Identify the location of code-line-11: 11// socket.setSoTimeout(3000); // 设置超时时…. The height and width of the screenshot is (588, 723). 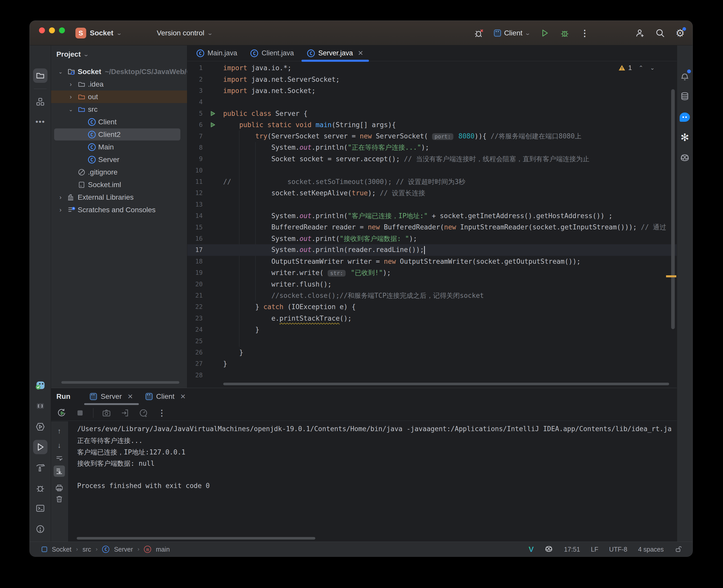
(432, 182).